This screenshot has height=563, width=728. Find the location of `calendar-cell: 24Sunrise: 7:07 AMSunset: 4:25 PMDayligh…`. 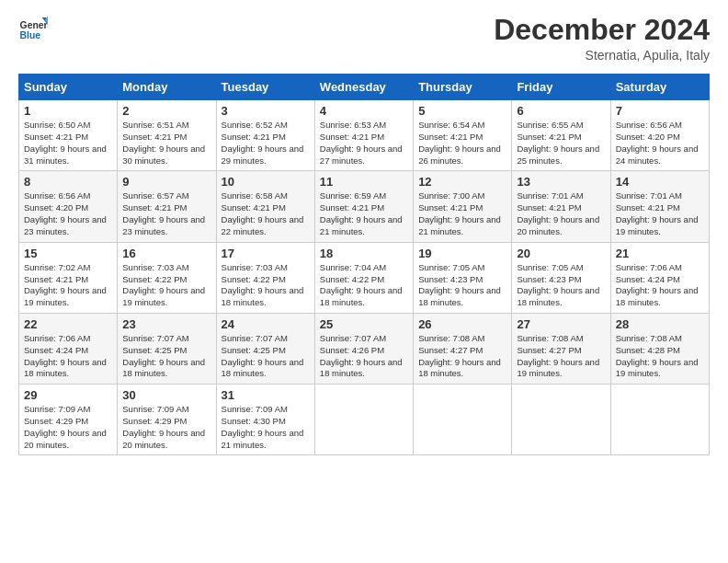

calendar-cell: 24Sunrise: 7:07 AMSunset: 4:25 PMDayligh… is located at coordinates (265, 348).